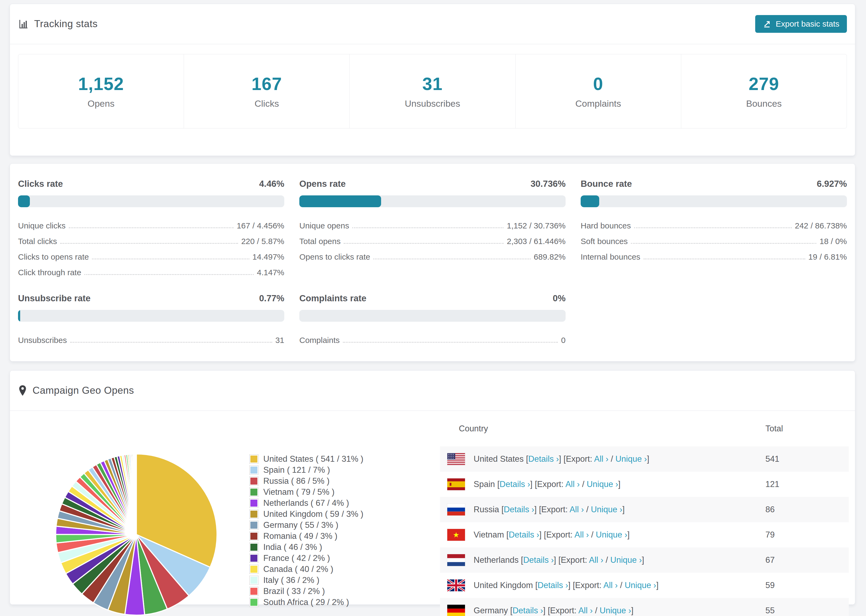  I want to click on rate-title: Unsubscribe rate, so click(54, 298).